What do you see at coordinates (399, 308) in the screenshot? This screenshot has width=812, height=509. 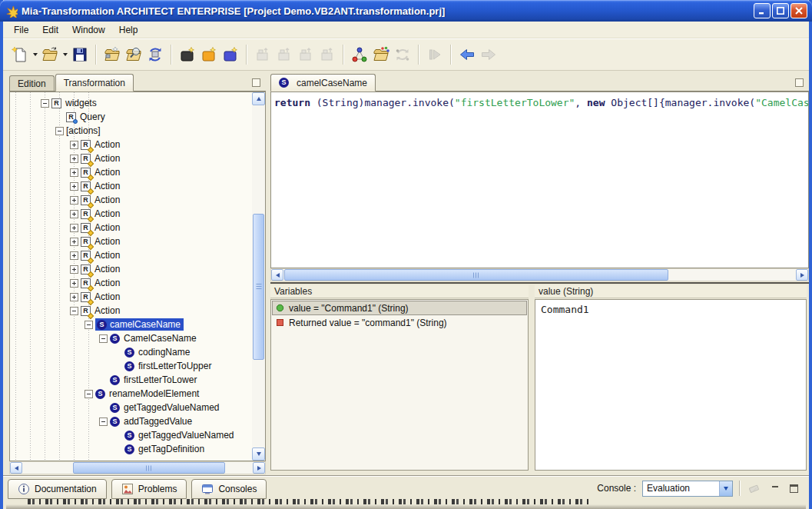 I see `variable-row: value = "Command1" (String)` at bounding box center [399, 308].